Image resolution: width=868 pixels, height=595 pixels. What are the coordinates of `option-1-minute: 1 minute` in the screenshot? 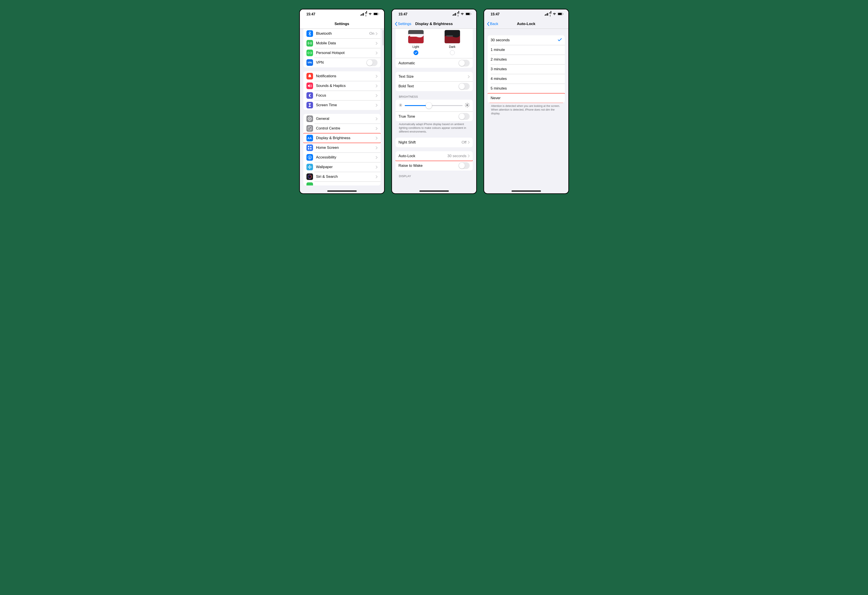 It's located at (526, 50).